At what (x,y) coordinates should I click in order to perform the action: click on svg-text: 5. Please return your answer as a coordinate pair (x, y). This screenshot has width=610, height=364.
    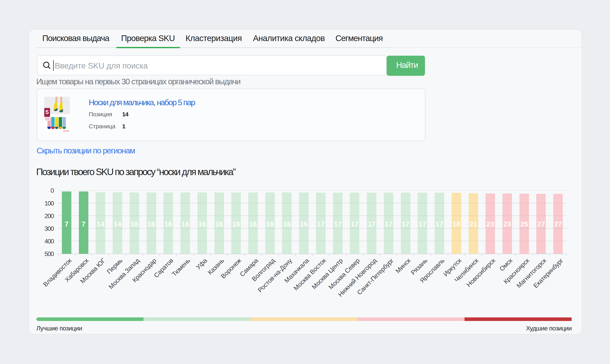
    Looking at the image, I should click on (47, 112).